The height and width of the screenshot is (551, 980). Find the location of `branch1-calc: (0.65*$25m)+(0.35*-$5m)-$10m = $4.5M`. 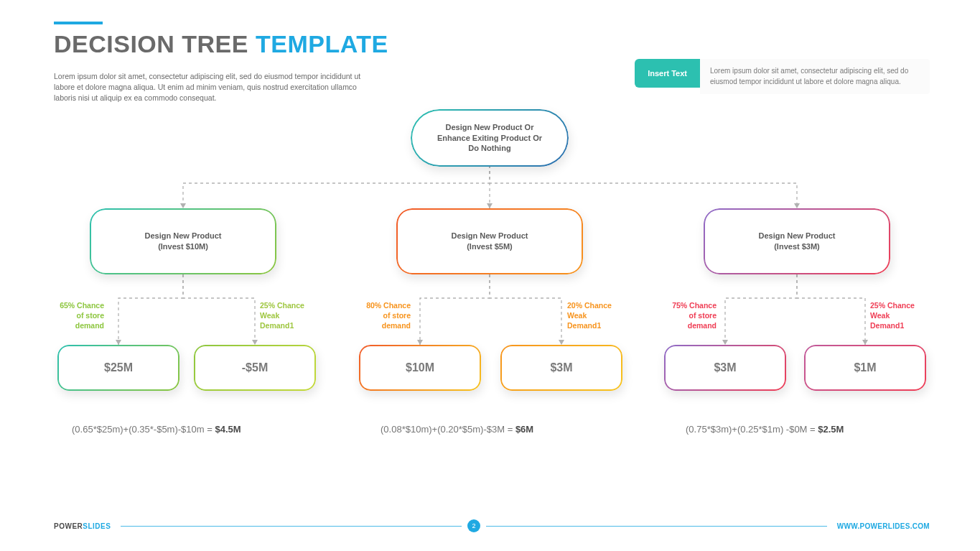

branch1-calc: (0.65*$25m)+(0.35*-$5m)-$10m = $4.5M is located at coordinates (157, 430).